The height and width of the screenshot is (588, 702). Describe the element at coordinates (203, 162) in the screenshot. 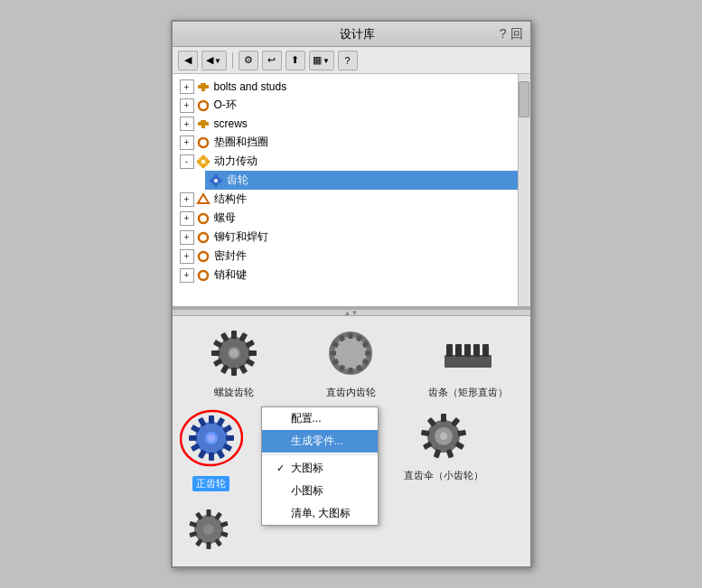

I see `power-icon` at that location.